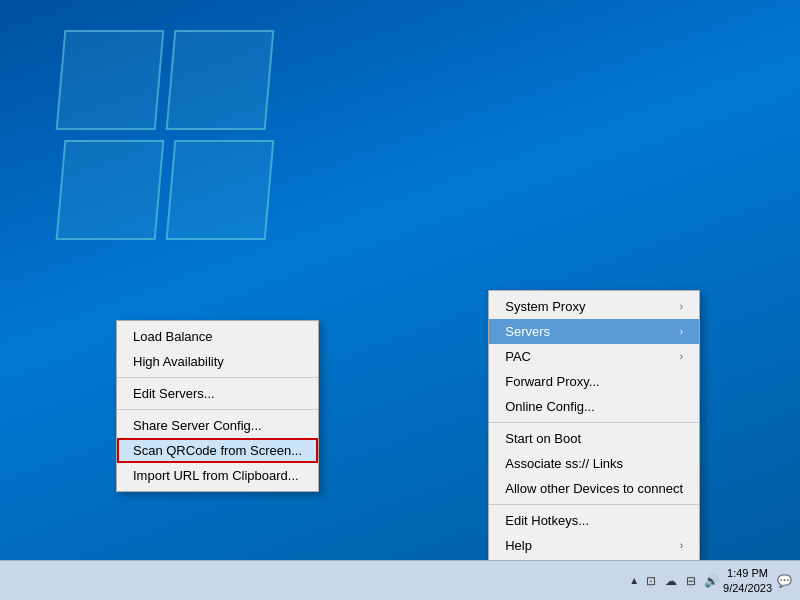  What do you see at coordinates (110, 190) in the screenshot?
I see `logo-pane-bottomleft` at bounding box center [110, 190].